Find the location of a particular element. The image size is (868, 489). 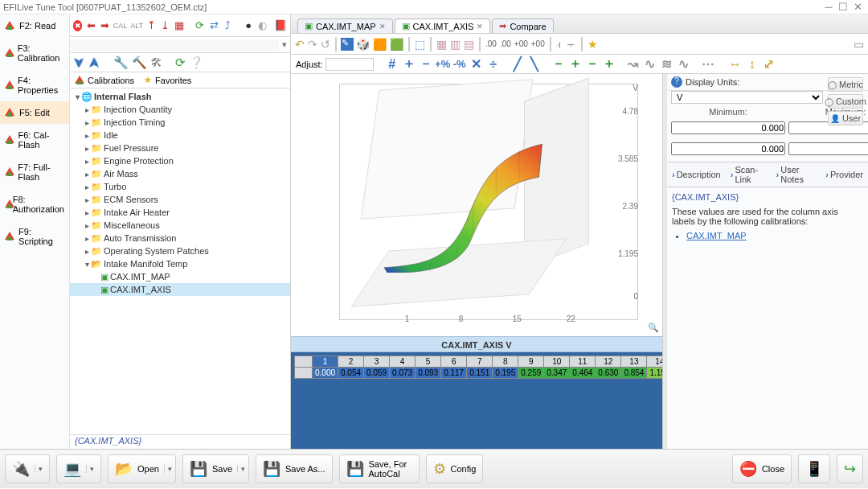

op-fit-v: ↕ is located at coordinates (752, 64).